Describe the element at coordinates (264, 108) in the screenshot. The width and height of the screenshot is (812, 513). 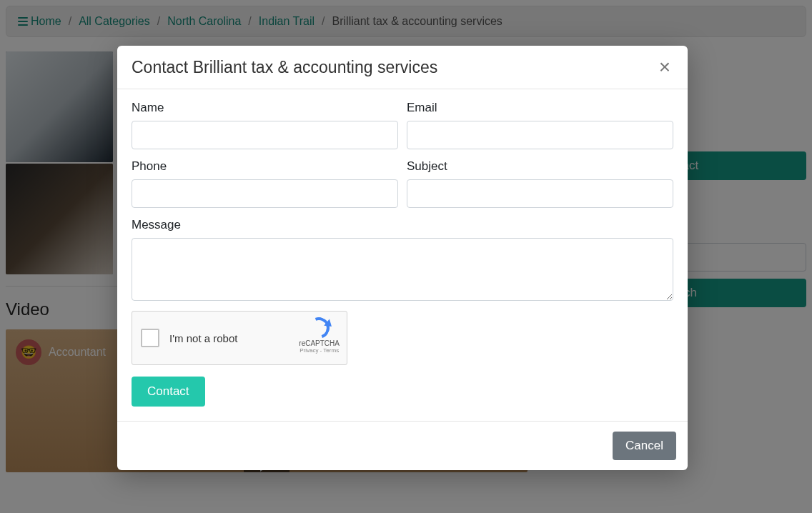
I see `name-label: Name` at that location.